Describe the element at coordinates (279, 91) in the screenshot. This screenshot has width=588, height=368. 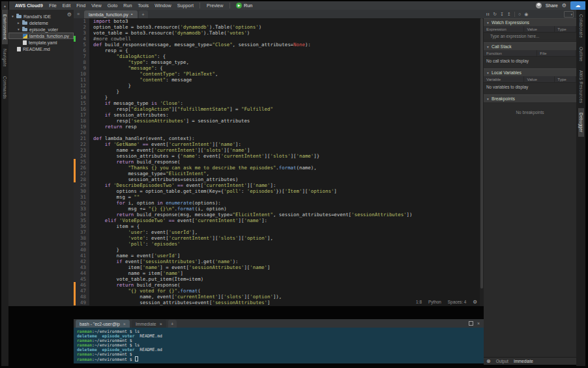
I see `code-line: 13 }` at that location.